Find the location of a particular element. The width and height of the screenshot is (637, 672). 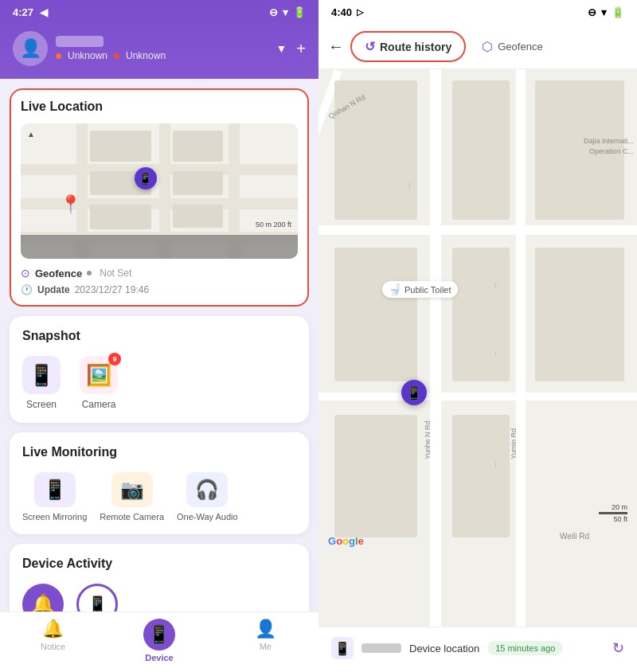

camera-badge: 9 is located at coordinates (115, 359).